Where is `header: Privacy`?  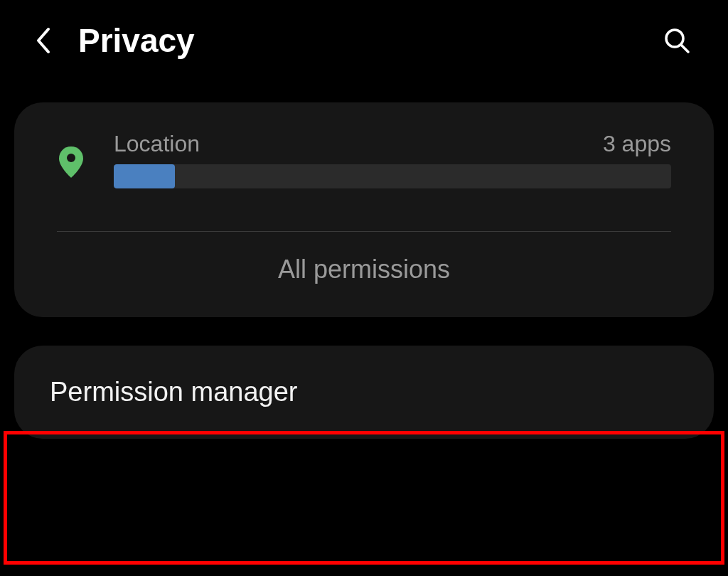 header: Privacy is located at coordinates (364, 41).